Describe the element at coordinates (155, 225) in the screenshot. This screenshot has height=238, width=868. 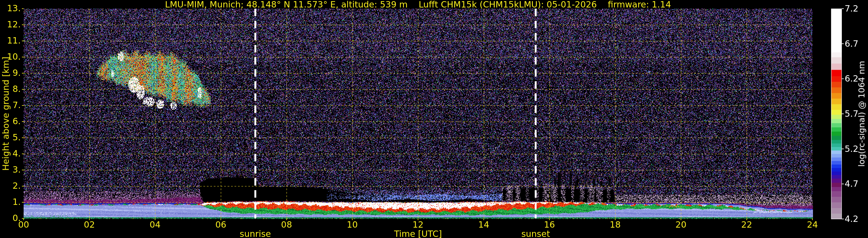
I see `x-axis-tick-label: 04` at that location.